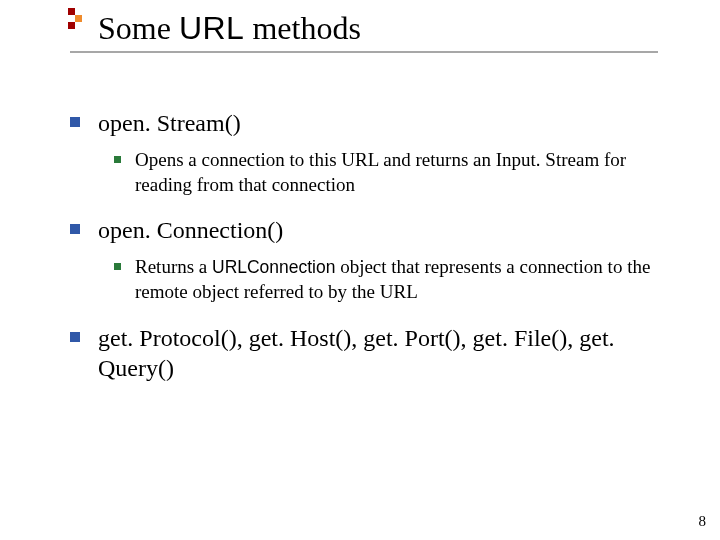 This screenshot has height=540, width=720. What do you see at coordinates (384, 353) in the screenshot?
I see `list-item-label: get. Protocol(), get. Host(), get. Port(…` at bounding box center [384, 353].